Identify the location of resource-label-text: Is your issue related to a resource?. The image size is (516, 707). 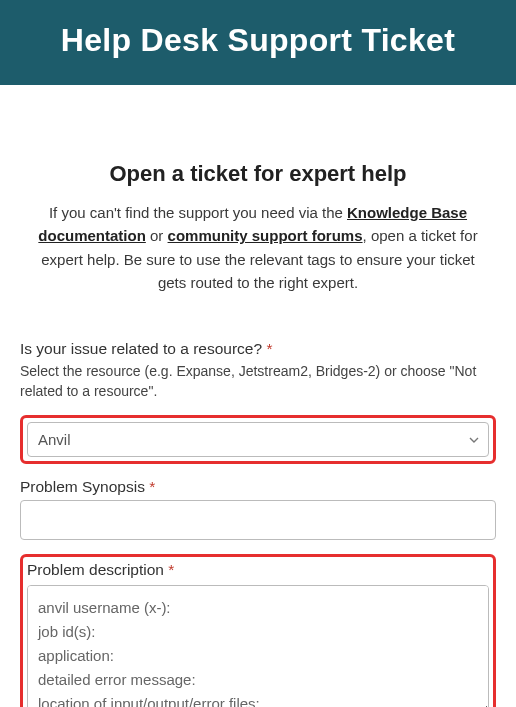
(141, 348).